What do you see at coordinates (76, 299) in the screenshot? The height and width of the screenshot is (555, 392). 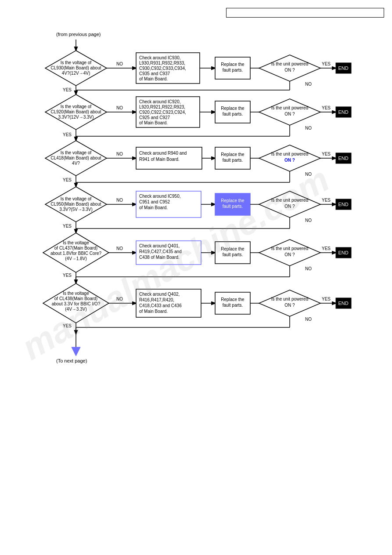 I see `svg-text: of CL438(Main Board)` at bounding box center [76, 299].